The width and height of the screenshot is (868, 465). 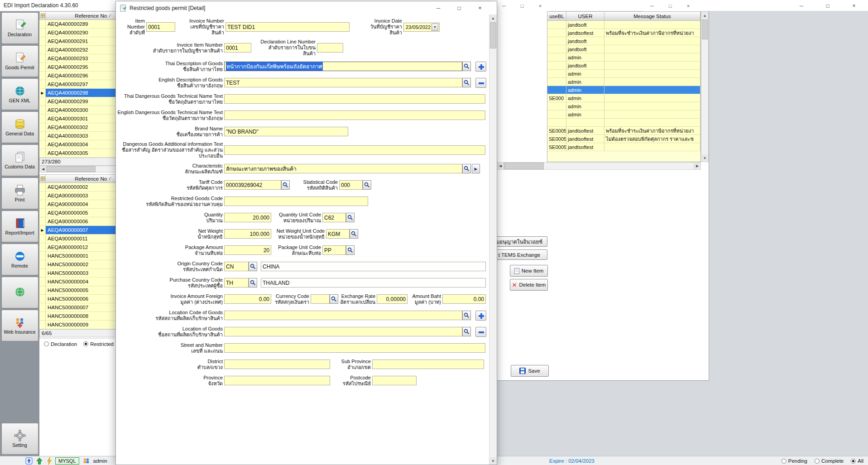 I want to click on remove-location-button, so click(x=481, y=332).